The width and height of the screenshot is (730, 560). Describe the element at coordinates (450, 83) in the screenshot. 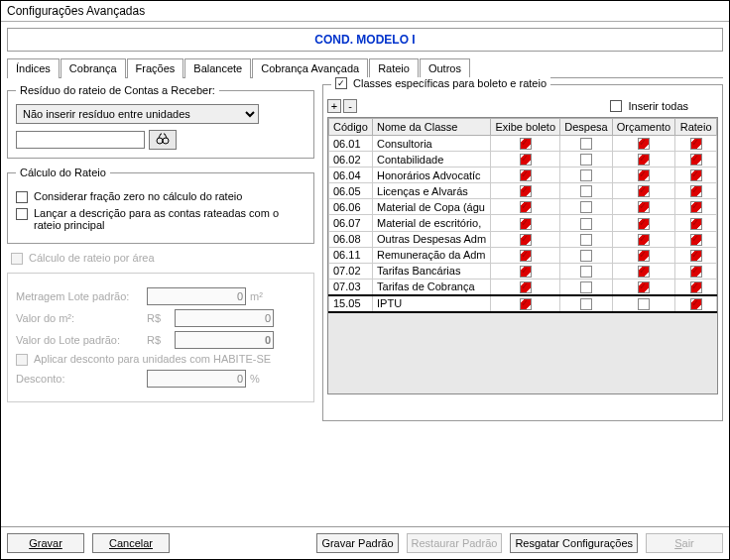

I see `classes-legend: Classes específicas para boleto e rateio` at that location.